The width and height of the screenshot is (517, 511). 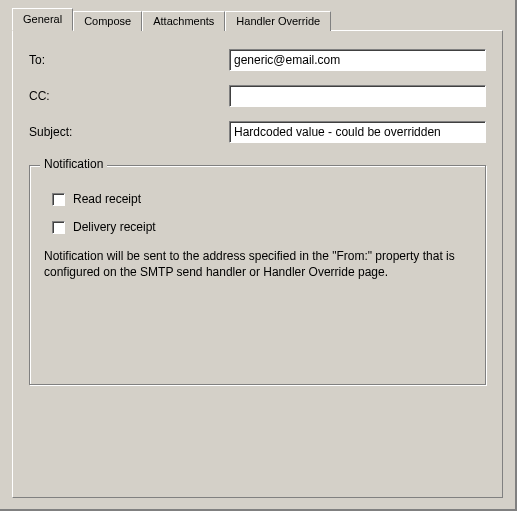 What do you see at coordinates (58, 200) in the screenshot?
I see `checkbox-read-receipt` at bounding box center [58, 200].